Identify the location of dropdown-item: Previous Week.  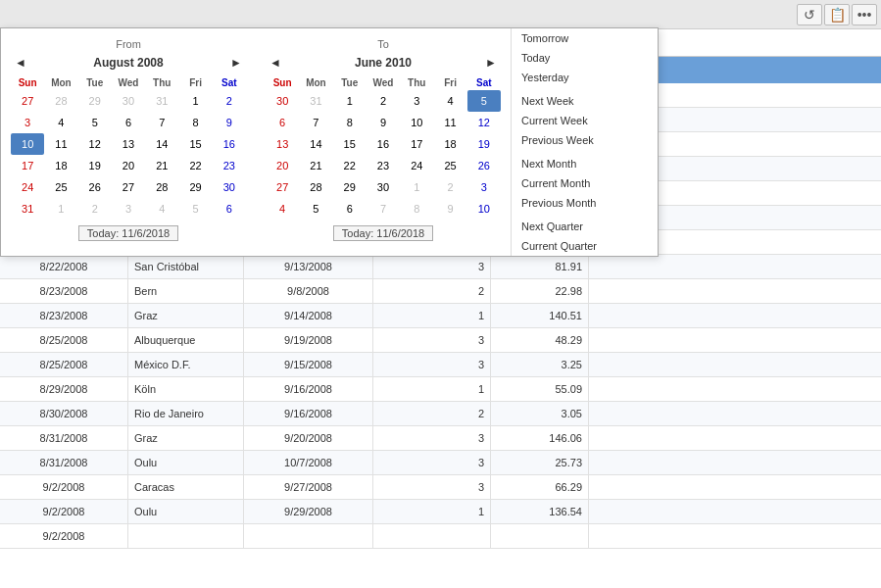
(584, 140).